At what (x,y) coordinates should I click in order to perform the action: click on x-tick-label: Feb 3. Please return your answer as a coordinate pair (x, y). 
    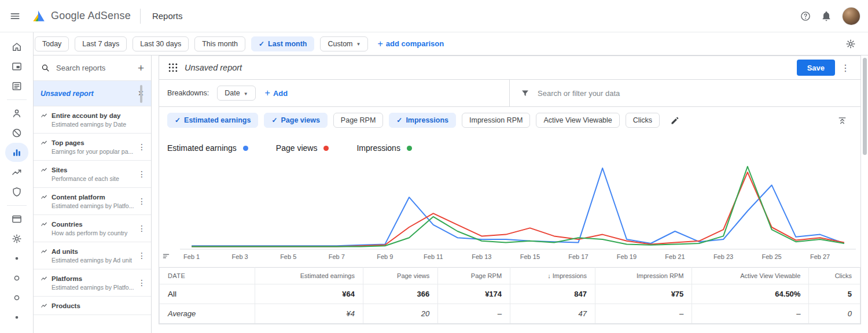
    Looking at the image, I should click on (240, 257).